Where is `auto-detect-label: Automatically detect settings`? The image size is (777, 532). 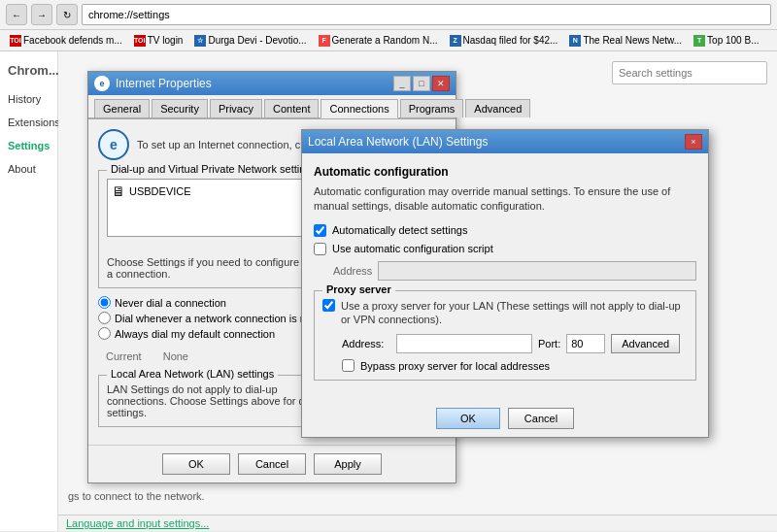
auto-detect-label: Automatically detect settings is located at coordinates (400, 230).